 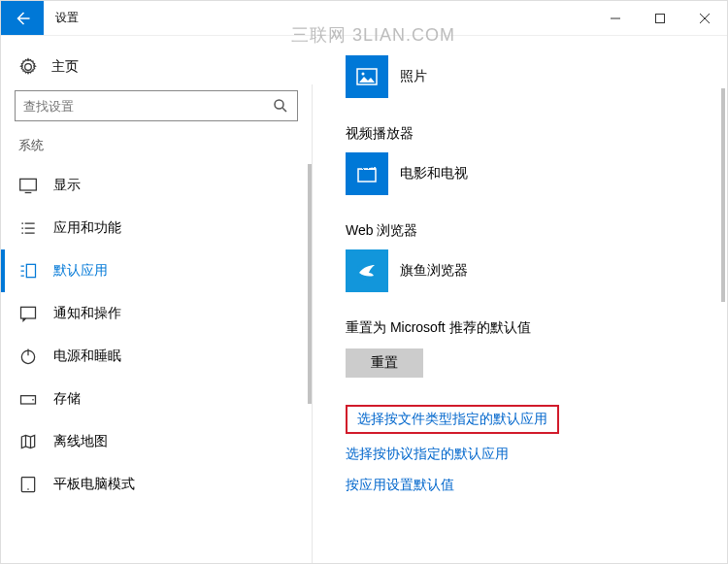 I want to click on maximize-icon, so click(x=660, y=18).